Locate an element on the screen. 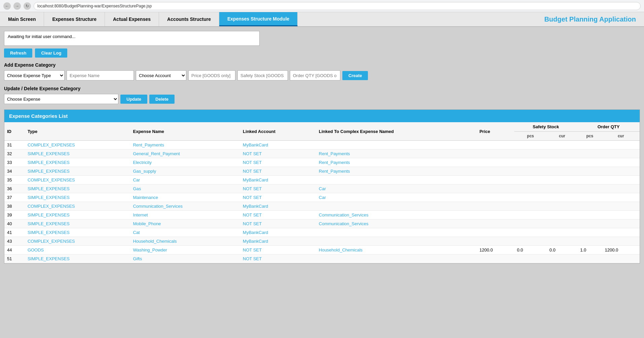 The image size is (644, 338). log-area: Awaiting for initial user command... is located at coordinates (132, 38).